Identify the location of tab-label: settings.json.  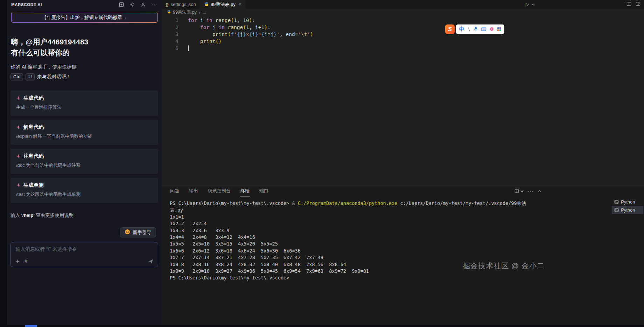
(183, 4).